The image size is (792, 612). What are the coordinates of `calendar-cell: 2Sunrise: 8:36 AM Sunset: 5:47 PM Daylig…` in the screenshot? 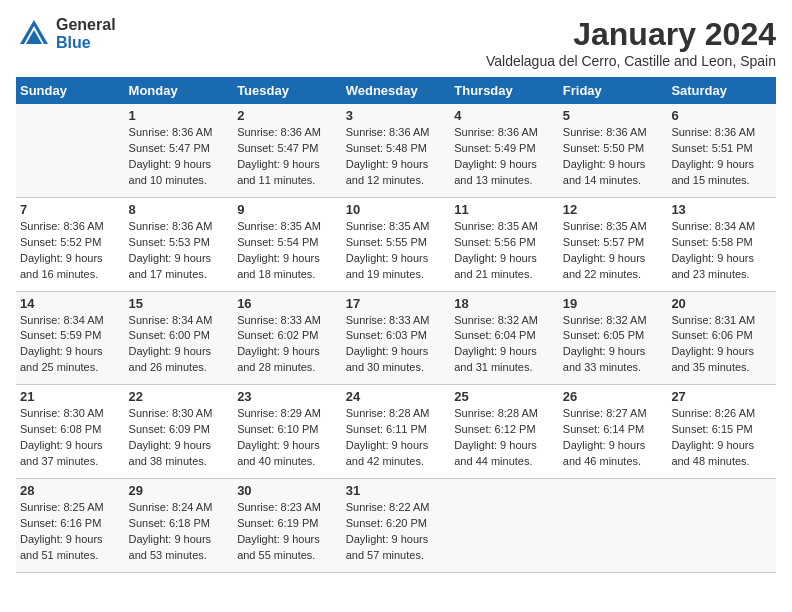 It's located at (288, 150).